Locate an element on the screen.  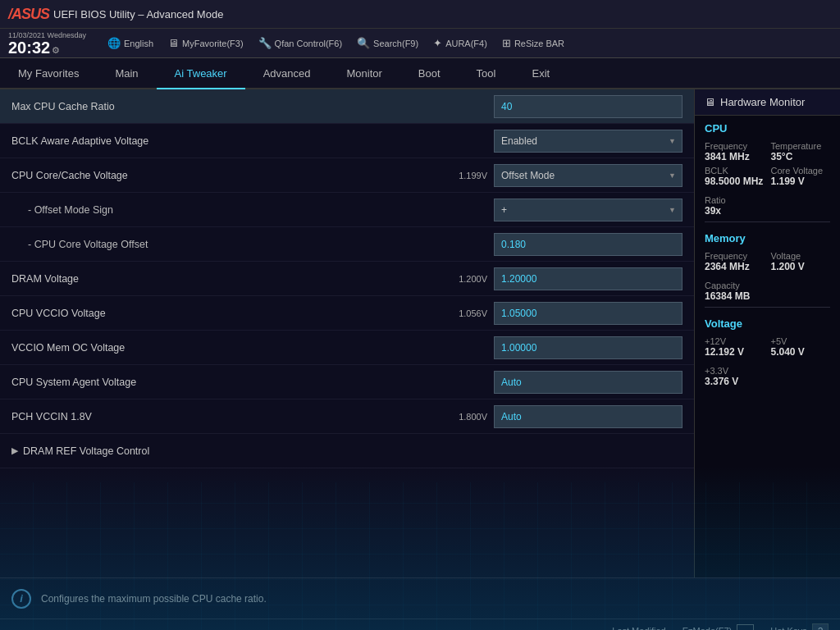
toolbar-aura: ✦ AURA(F4) is located at coordinates (460, 43).